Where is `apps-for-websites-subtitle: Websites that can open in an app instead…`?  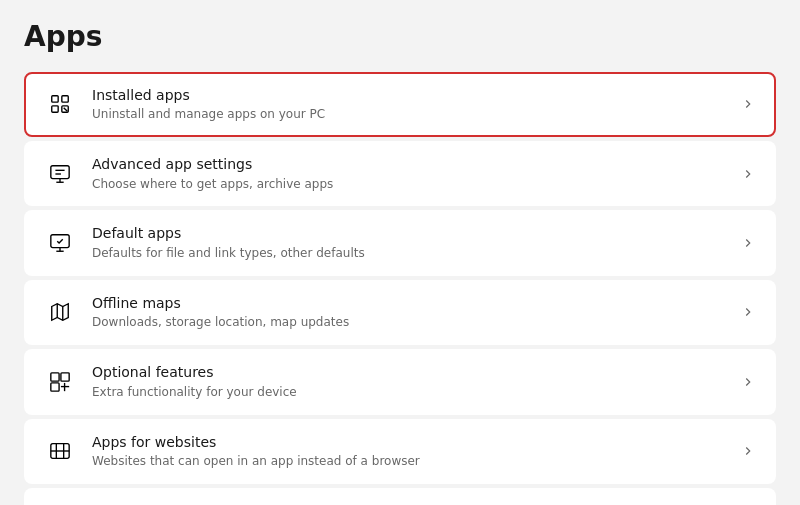
apps-for-websites-subtitle: Websites that can open in an app instead… is located at coordinates (415, 462).